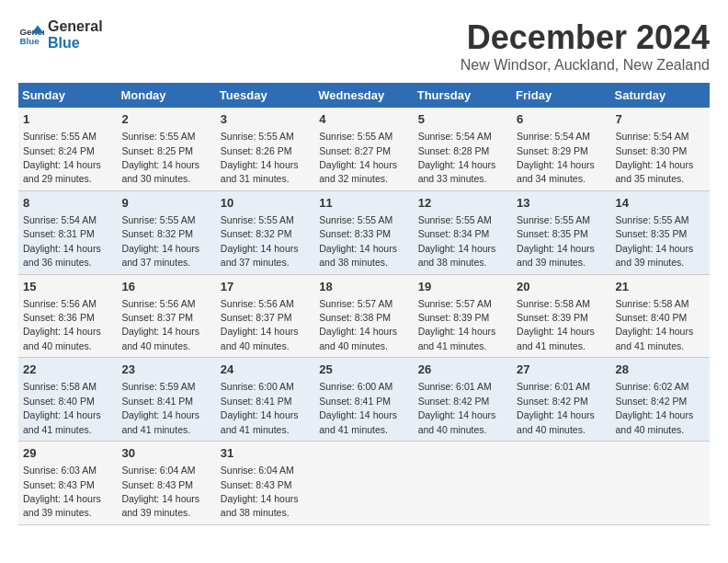 Image resolution: width=728 pixels, height=563 pixels. I want to click on day-number: 8, so click(68, 203).